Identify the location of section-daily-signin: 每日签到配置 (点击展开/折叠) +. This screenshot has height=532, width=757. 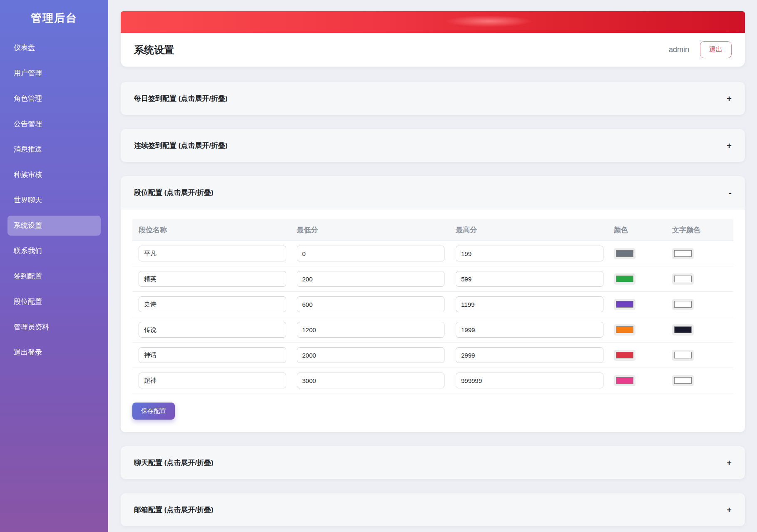
(433, 98).